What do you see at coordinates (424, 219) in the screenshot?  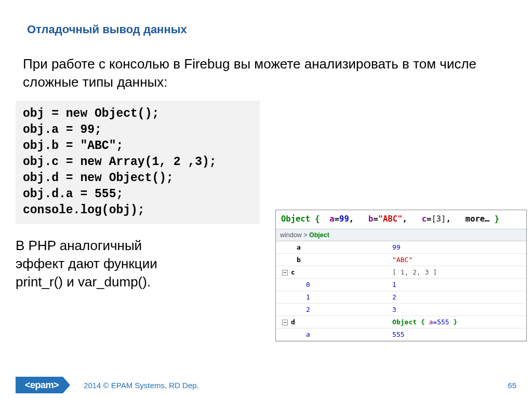 I see `prop-key-c: c` at bounding box center [424, 219].